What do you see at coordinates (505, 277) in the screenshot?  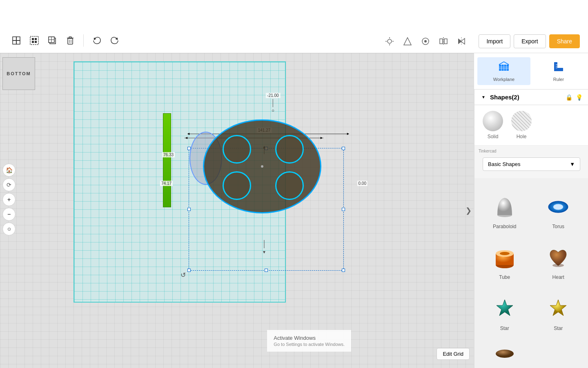 I see `tube-label: Tube` at bounding box center [505, 277].